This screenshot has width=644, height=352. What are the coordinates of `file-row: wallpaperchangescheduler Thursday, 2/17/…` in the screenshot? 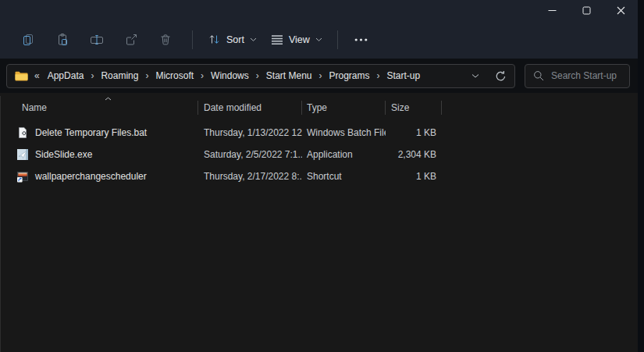 It's located at (319, 176).